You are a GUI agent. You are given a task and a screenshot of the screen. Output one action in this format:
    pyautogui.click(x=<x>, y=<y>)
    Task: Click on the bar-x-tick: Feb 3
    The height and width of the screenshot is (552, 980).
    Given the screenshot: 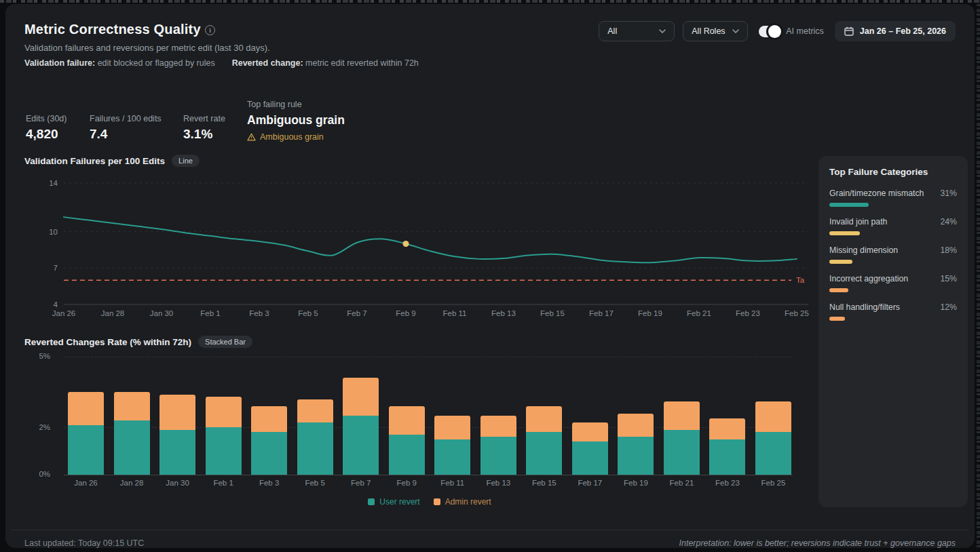 What is the action you would take?
    pyautogui.click(x=269, y=483)
    